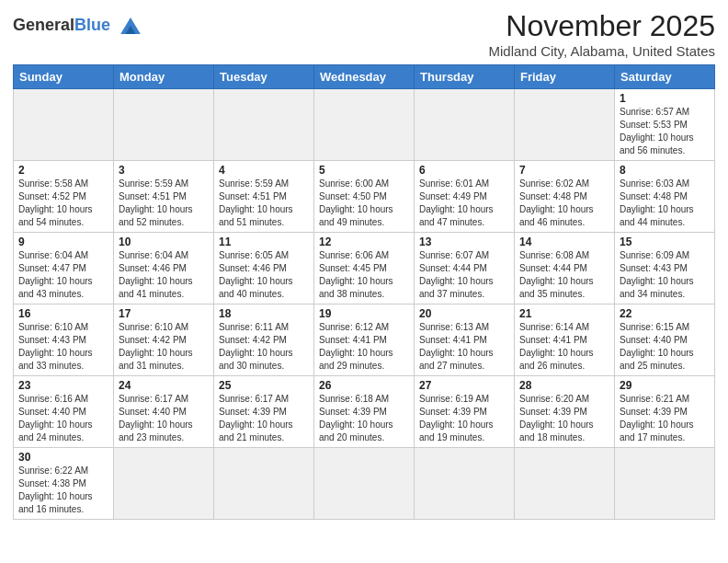  Describe the element at coordinates (364, 275) in the screenshot. I see `day-info: Sunrise: 6:06 AMSunset: 4:45 PMDaylight:…` at that location.